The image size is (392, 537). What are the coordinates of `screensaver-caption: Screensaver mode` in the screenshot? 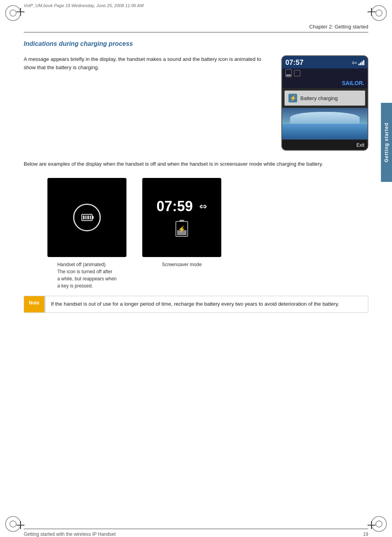 It's located at (182, 265).